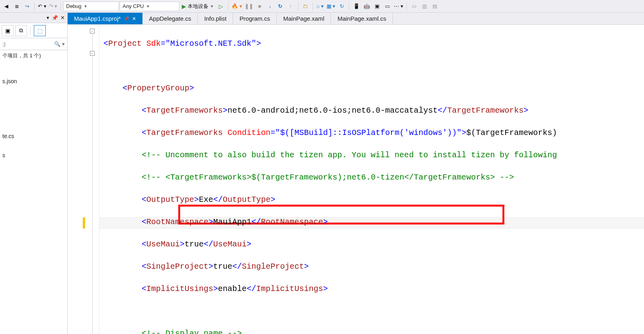  I want to click on start-without-debug-icon: ▷, so click(221, 6).